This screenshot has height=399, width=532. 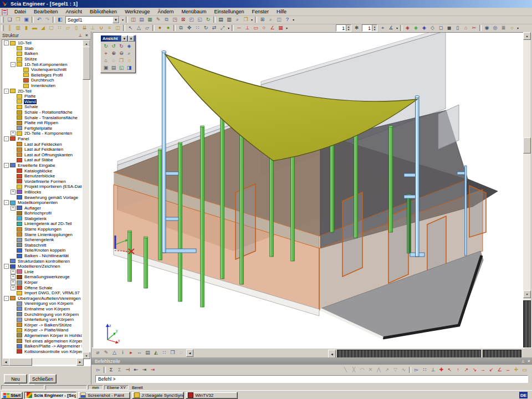 I want to click on tree-item-fertigteilplatte: Fertigteilplatte, so click(x=42, y=129).